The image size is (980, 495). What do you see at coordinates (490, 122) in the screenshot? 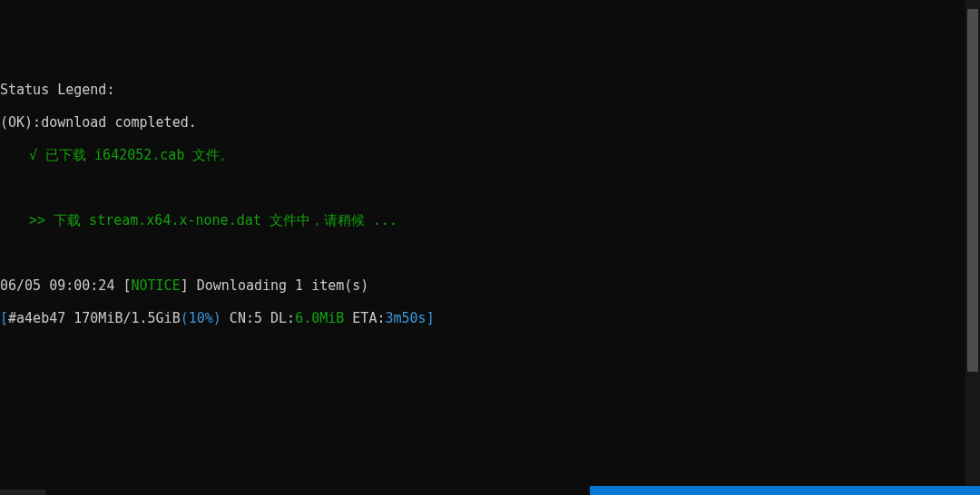
I see `status-legend-ok: (OK):download completed.` at bounding box center [490, 122].